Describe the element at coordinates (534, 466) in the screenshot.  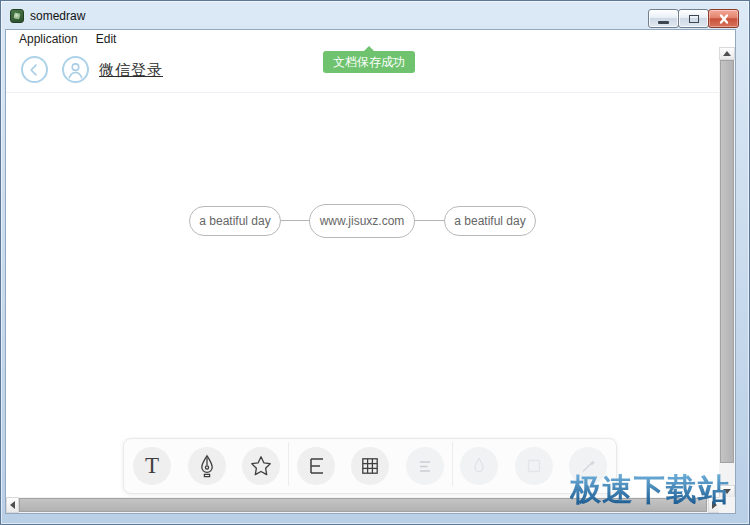
I see `square-icon` at that location.